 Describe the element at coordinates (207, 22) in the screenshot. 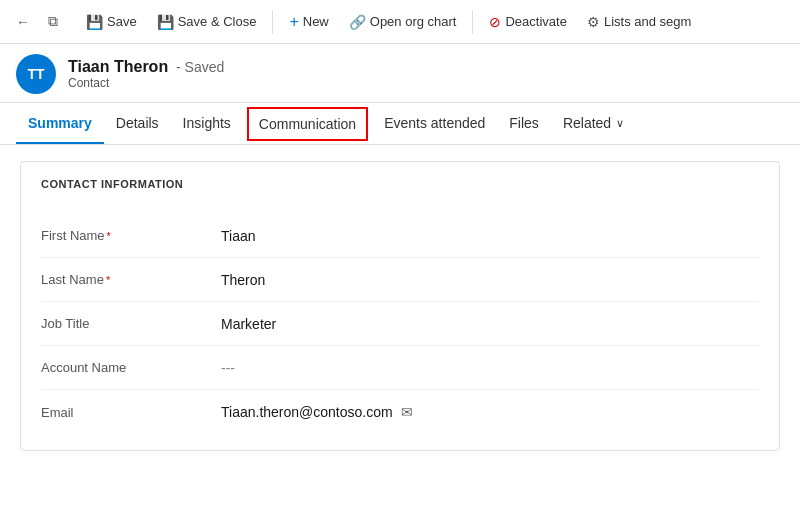

I see `save-close-button: 💾 Save & Close` at that location.